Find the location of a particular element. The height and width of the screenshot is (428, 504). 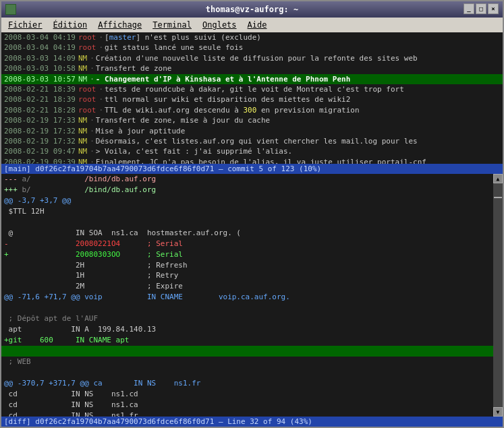

titlebar: thomas@vz-auforg: ~ _ □ × is located at coordinates (252, 9).